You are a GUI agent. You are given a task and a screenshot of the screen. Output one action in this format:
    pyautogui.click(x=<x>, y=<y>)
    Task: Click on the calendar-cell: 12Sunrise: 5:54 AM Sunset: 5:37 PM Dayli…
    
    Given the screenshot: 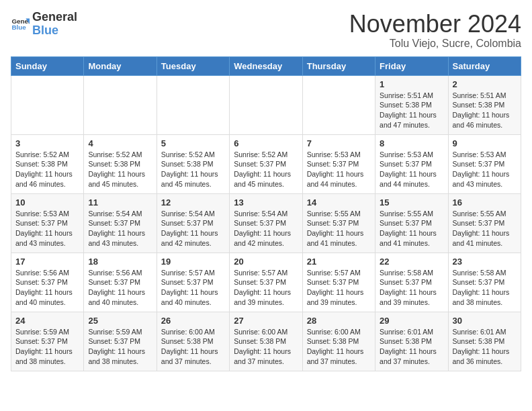 What is the action you would take?
    pyautogui.click(x=193, y=223)
    